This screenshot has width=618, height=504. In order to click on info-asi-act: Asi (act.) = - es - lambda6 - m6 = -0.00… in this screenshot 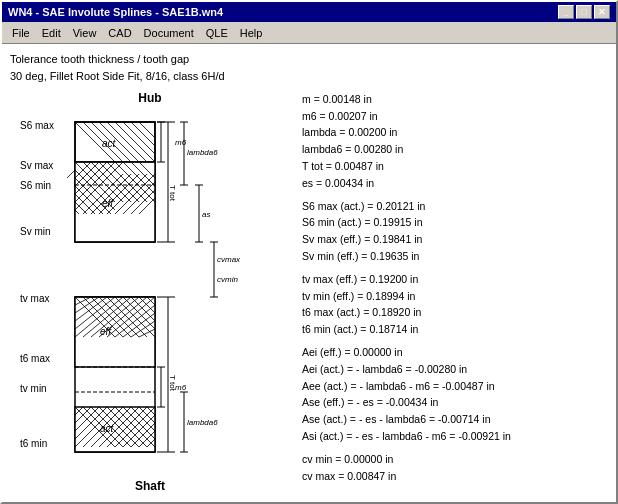, I will do `click(455, 436)`.